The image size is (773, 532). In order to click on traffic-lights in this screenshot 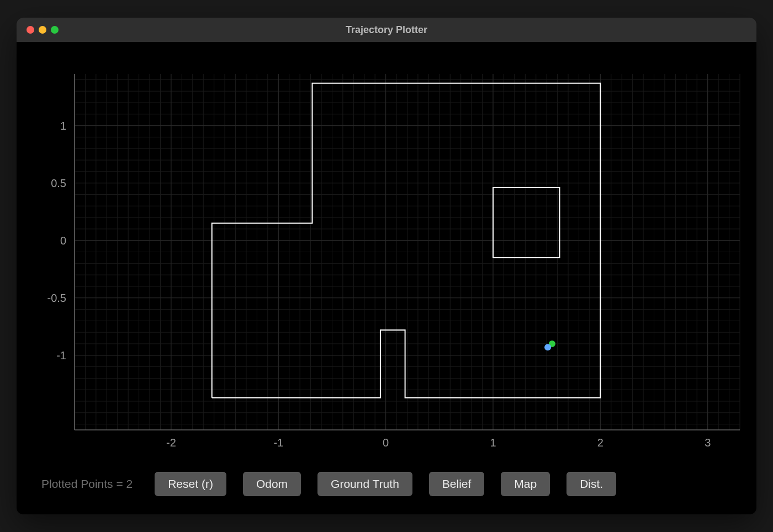, I will do `click(38, 30)`.